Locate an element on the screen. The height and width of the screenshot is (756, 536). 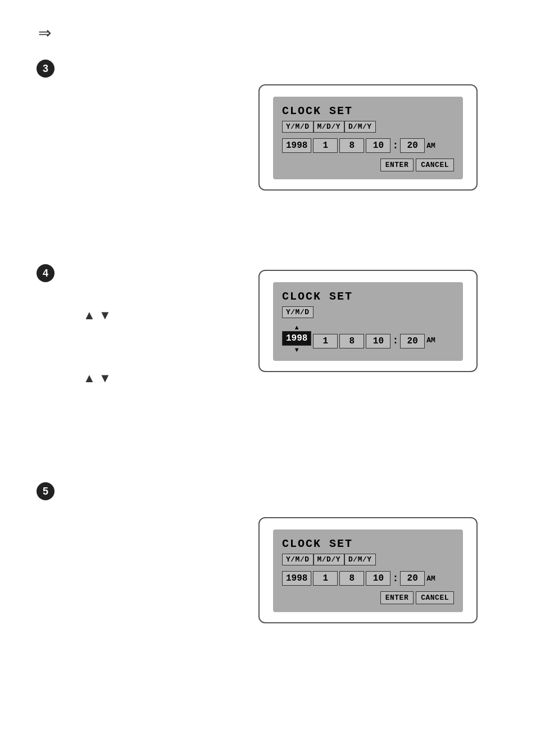
panel1-hour: 10 is located at coordinates (378, 146).